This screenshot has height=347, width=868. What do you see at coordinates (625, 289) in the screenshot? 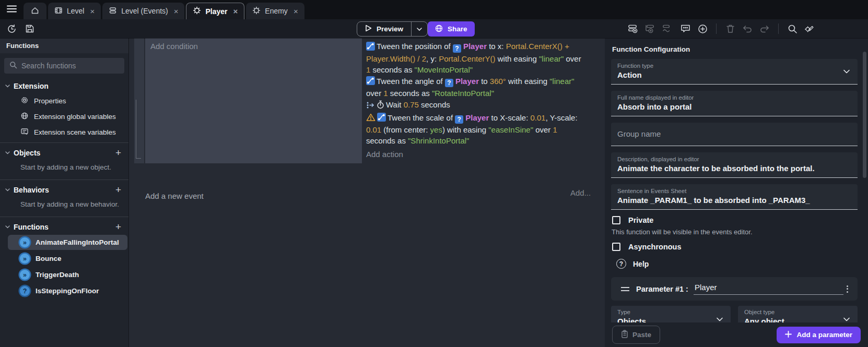
I see `drag-handle-icon` at bounding box center [625, 289].